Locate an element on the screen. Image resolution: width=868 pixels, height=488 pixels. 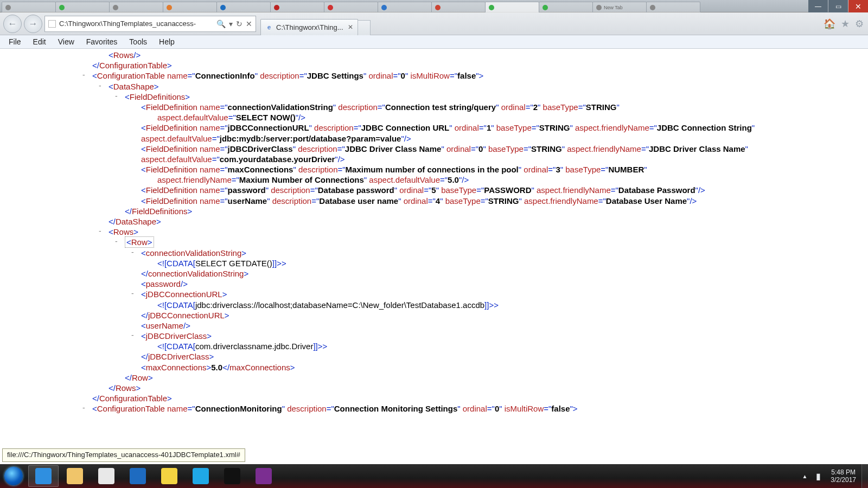
window-maximize-button: ▭ is located at coordinates (838, 7).